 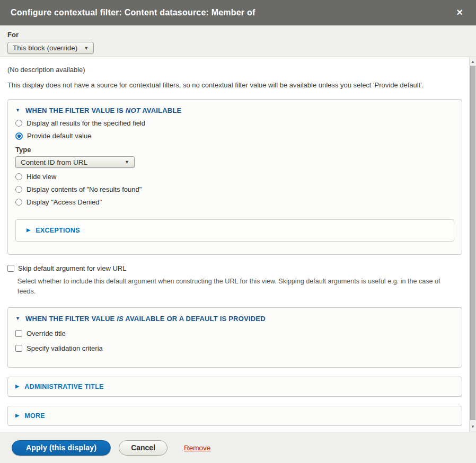 I want to click on specify-validation-option: Specify validation criteria, so click(x=235, y=349).